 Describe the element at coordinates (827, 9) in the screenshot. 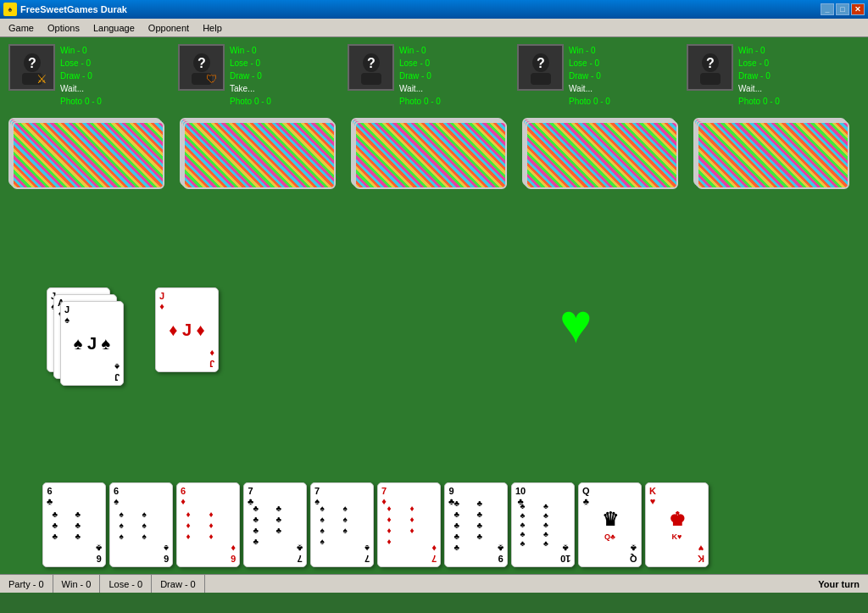

I see `minimize-button: _` at that location.